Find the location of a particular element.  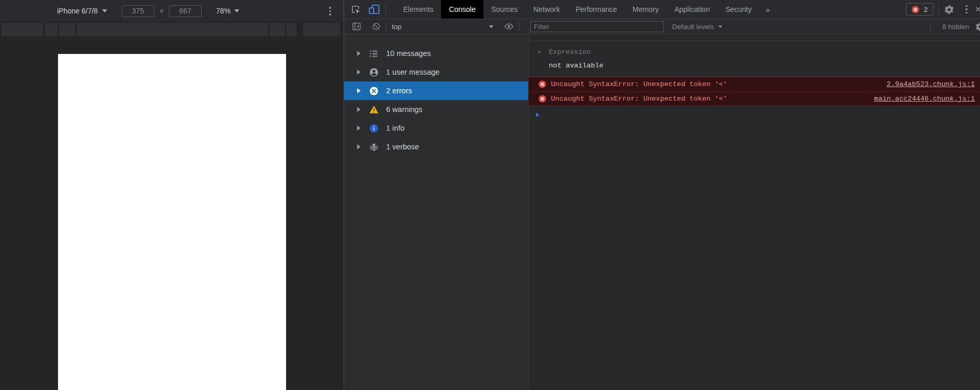

frame-context-value: top is located at coordinates (397, 27).